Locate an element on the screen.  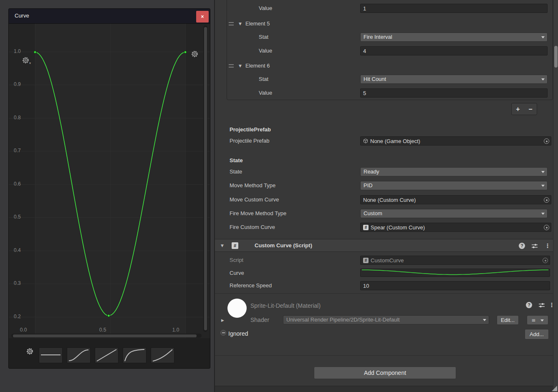
state-dropdown: Ready is located at coordinates (454, 172).